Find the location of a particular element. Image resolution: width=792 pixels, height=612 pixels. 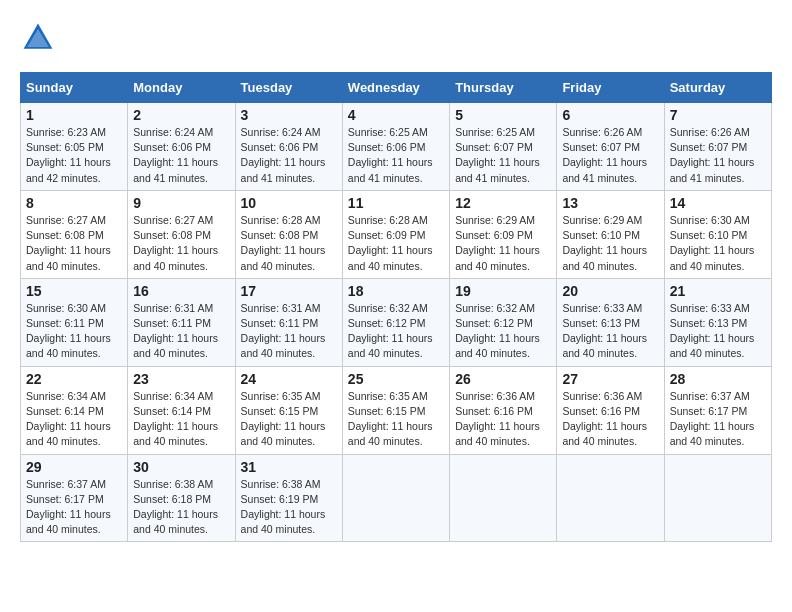

table-row: 18 Sunrise: 6:32 AMSunset: 6:12 PMDaylig… is located at coordinates (396, 322).